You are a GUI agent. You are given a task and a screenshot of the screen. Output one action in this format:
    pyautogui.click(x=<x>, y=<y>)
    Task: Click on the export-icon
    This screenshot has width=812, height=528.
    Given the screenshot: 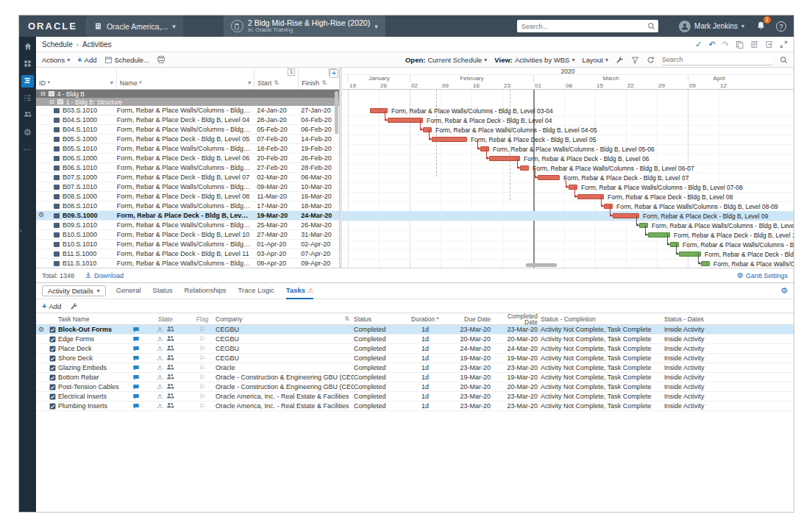 What is the action you would take?
    pyautogui.click(x=769, y=44)
    